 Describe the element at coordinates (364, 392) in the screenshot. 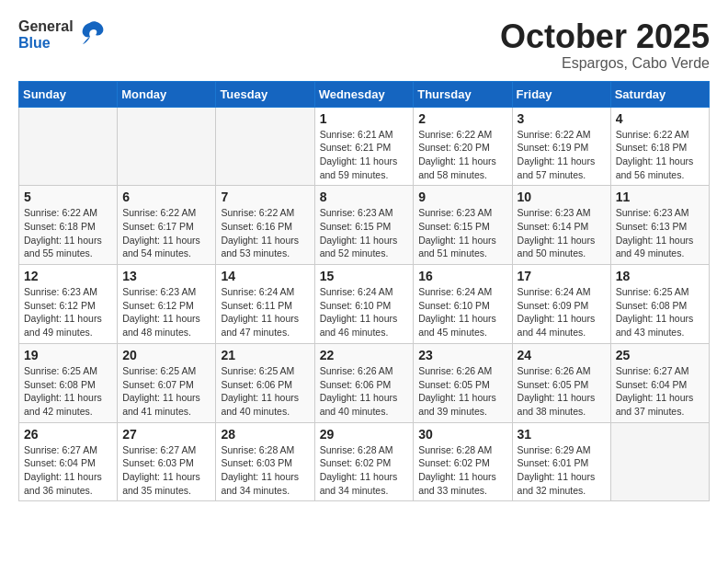

I see `day-info: Sunrise: 6:26 AM Sunset: 6:06 PM Dayligh…` at that location.